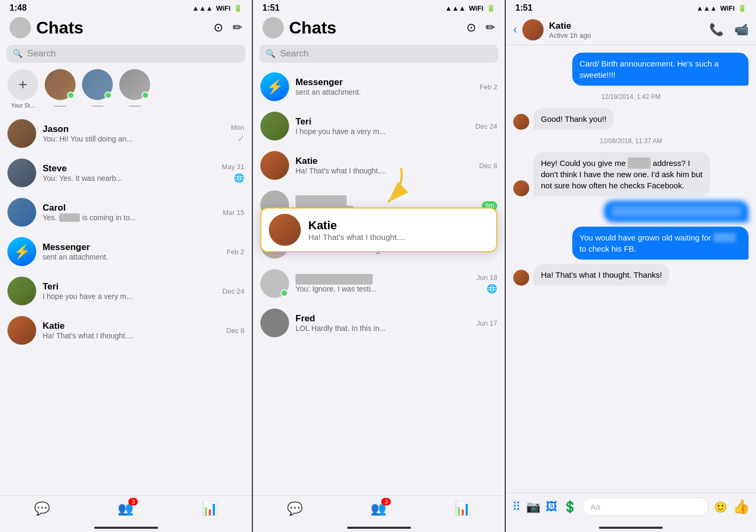 The width and height of the screenshot is (756, 532). What do you see at coordinates (490, 28) in the screenshot?
I see `edit-icon-2: ✏` at bounding box center [490, 28].